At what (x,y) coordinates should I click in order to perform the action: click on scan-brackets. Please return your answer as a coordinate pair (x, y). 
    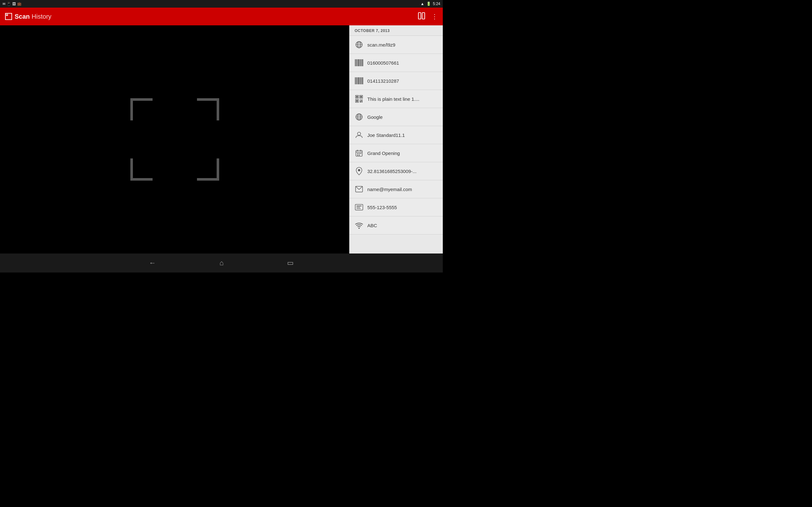
    Looking at the image, I should click on (175, 139).